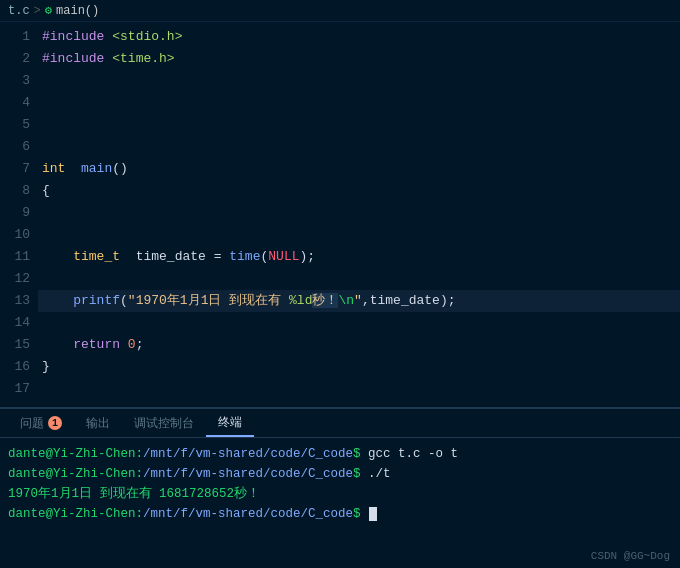 This screenshot has height=568, width=680. Describe the element at coordinates (81, 344) in the screenshot. I see `token-kw-return: return` at that location.